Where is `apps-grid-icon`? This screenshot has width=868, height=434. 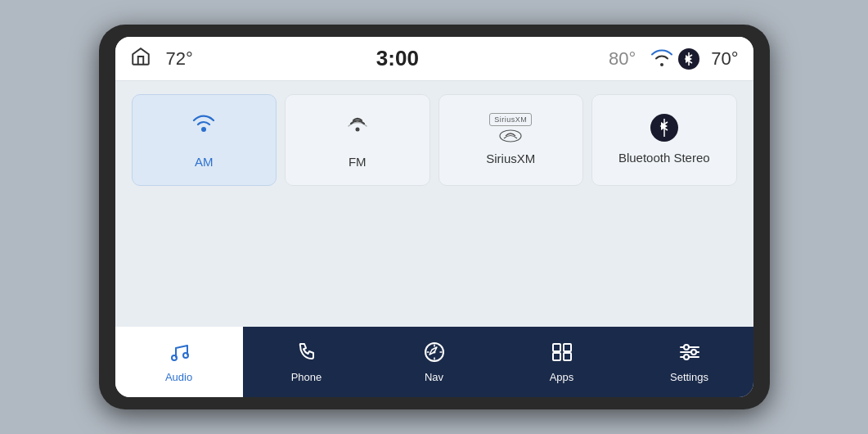 apps-grid-icon is located at coordinates (562, 354).